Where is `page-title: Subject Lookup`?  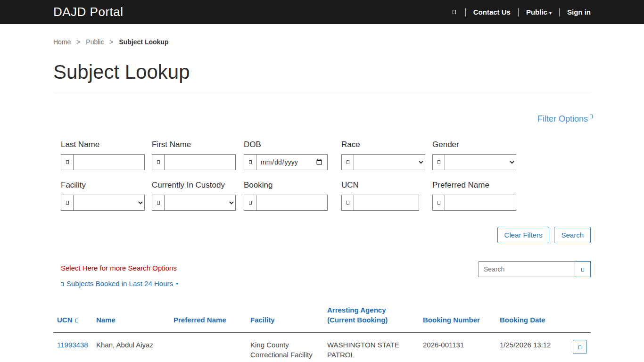 page-title: Subject Lookup is located at coordinates (322, 72).